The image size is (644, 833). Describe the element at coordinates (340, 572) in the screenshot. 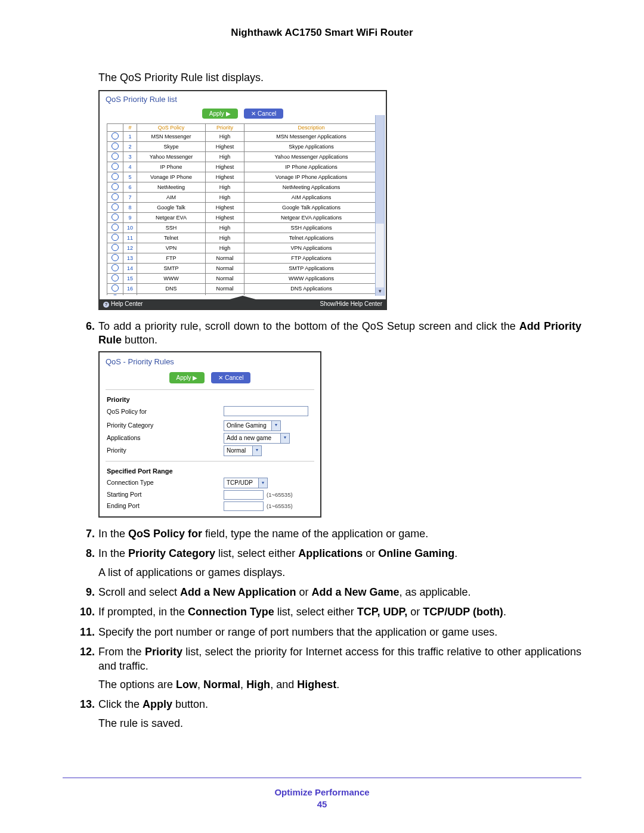

I see `step-subtext: A list of applications or games displays…` at that location.